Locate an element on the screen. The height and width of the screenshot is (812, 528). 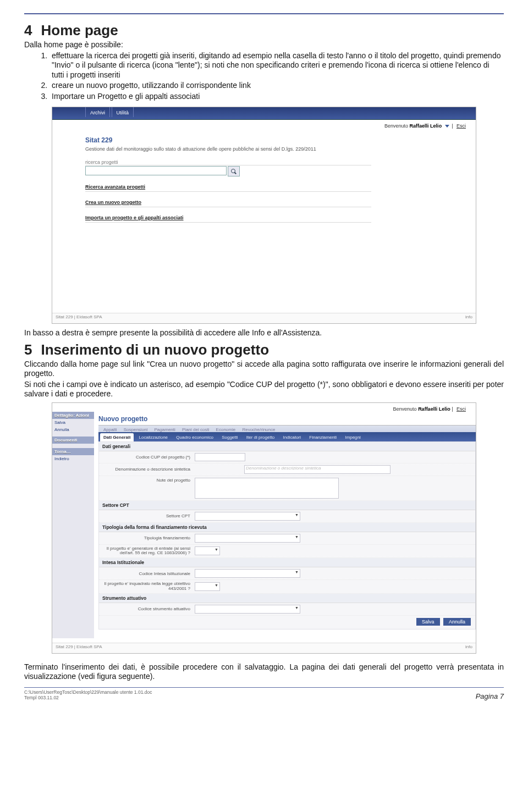
footer-path: C:\Users\UserRegTosc\Desktop\229\manuale… is located at coordinates (88, 692).